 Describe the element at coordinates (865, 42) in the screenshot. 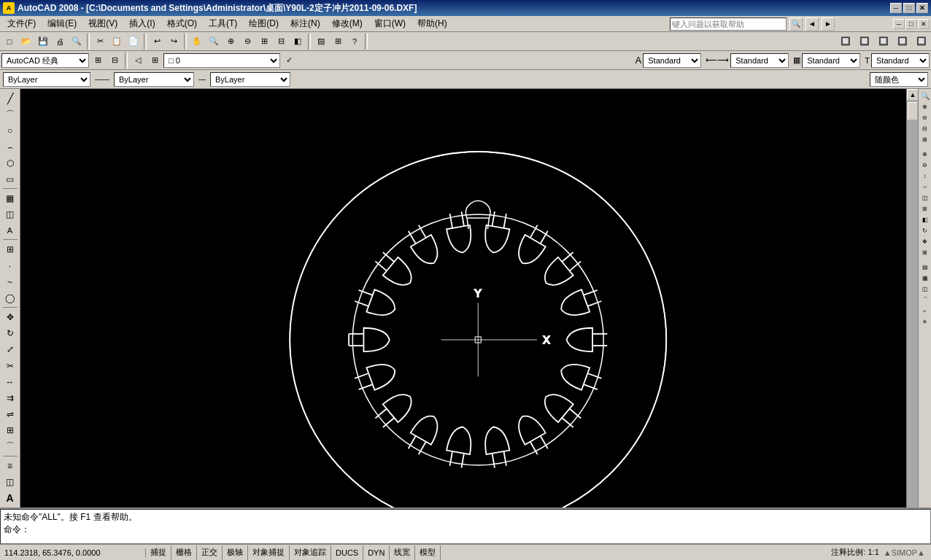

I see `tb-right2: 🔲` at that location.